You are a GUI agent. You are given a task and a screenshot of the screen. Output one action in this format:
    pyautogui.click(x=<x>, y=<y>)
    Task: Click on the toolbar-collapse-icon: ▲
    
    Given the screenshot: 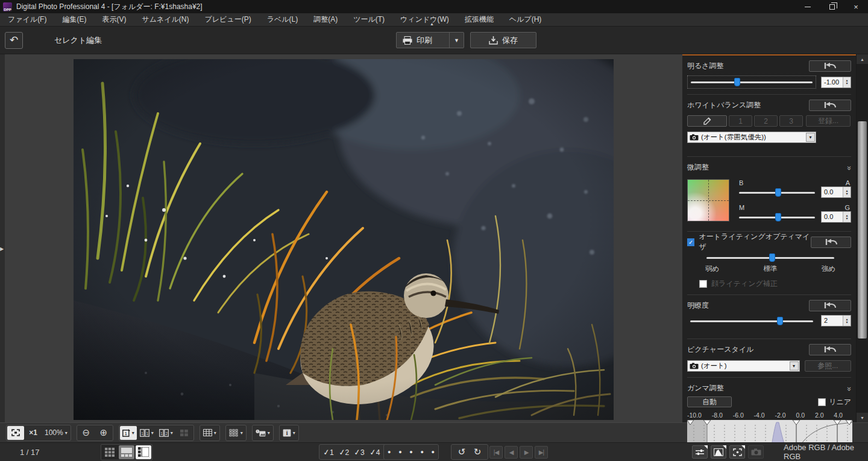 What is the action you would take?
    pyautogui.click(x=432, y=24)
    